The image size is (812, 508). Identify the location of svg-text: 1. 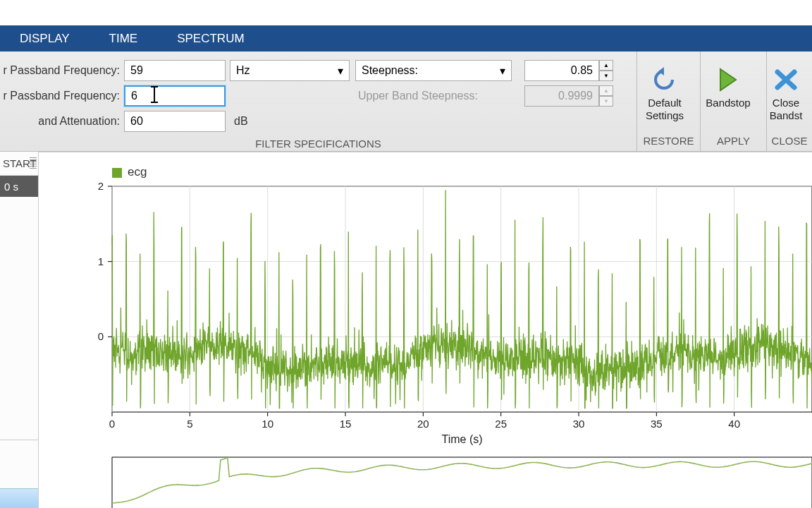
(101, 261).